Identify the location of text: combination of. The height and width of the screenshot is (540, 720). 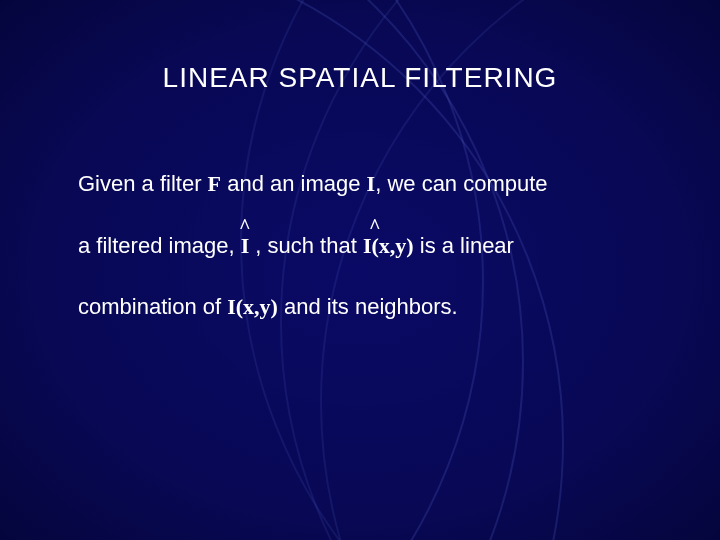
(152, 306).